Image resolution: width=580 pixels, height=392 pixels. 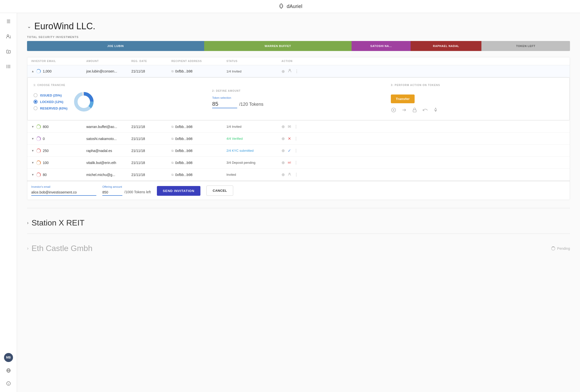 What do you see at coordinates (296, 174) in the screenshot?
I see `row6-more-icon: ⋮` at bounding box center [296, 174].